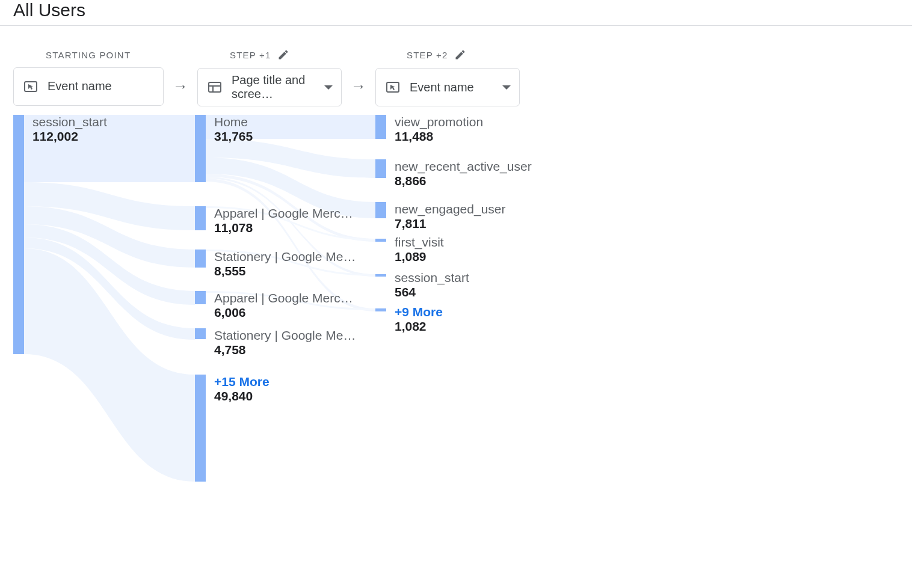  I want to click on starting-point-label: STARTING POINT, so click(88, 55).